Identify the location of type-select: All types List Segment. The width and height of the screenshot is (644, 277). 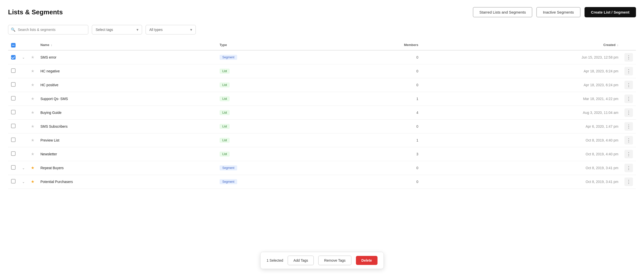
(171, 30).